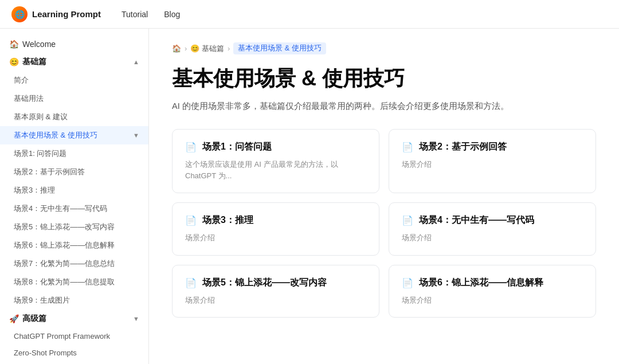  Describe the element at coordinates (276, 147) in the screenshot. I see `card-scene1-title: 📄 场景1：问答问题` at that location.